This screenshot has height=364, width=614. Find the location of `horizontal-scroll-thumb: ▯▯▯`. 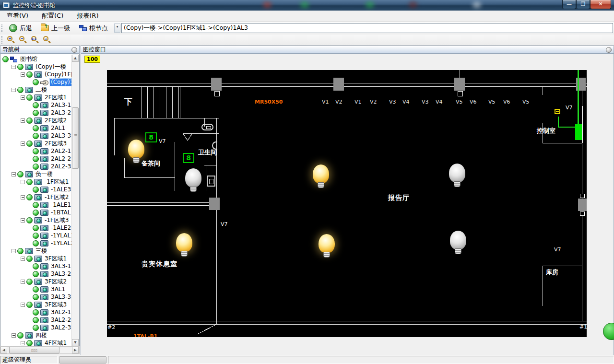

horizontal-scroll-thumb: ▯▯▯ is located at coordinates (35, 350).